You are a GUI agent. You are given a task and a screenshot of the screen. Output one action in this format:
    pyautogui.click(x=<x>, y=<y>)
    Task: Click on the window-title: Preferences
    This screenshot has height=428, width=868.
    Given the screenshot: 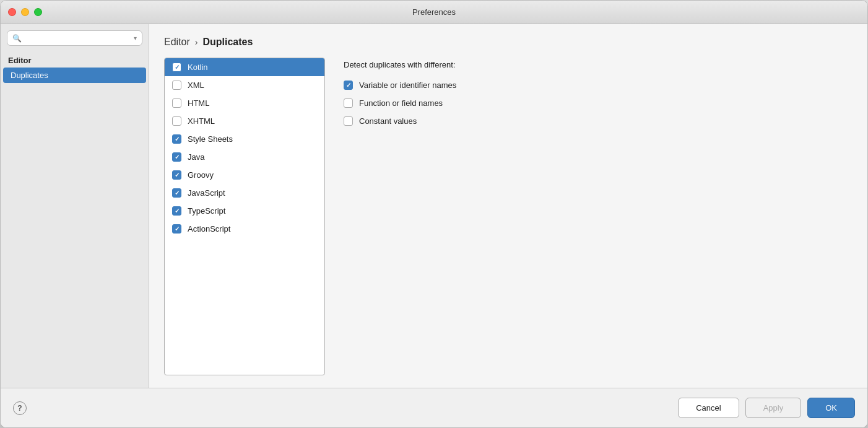 What is the action you would take?
    pyautogui.click(x=434, y=12)
    